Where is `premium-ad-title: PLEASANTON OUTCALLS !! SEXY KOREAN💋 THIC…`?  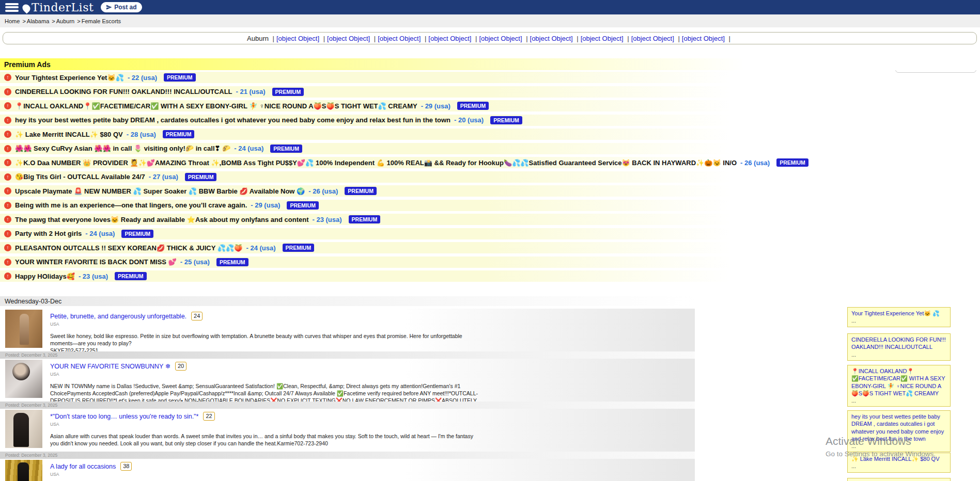 premium-ad-title: PLEASANTON OUTCALLS !! SEXY KOREAN💋 THIC… is located at coordinates (129, 248).